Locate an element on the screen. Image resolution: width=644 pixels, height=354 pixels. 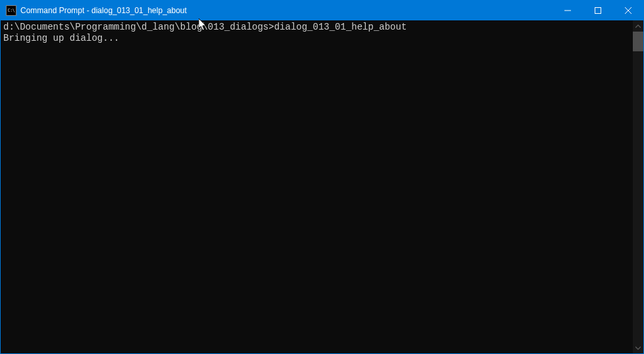
minimize-button is located at coordinates (568, 11).